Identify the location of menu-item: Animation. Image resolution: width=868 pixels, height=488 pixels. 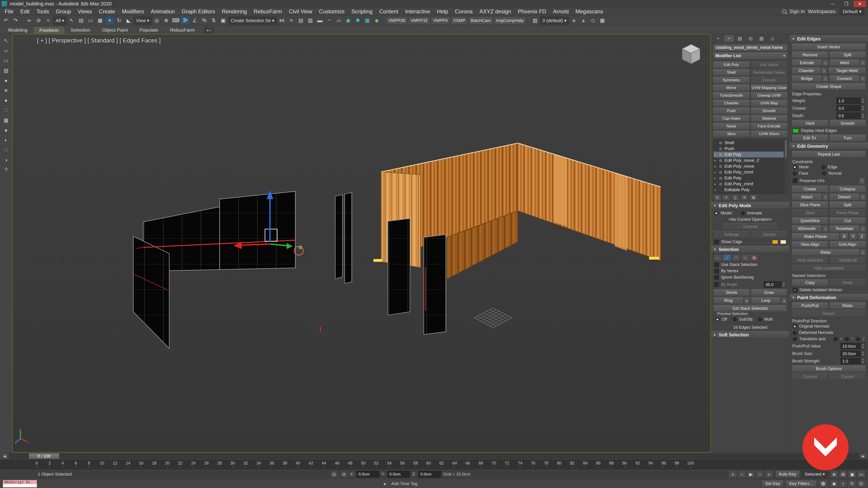
(163, 11).